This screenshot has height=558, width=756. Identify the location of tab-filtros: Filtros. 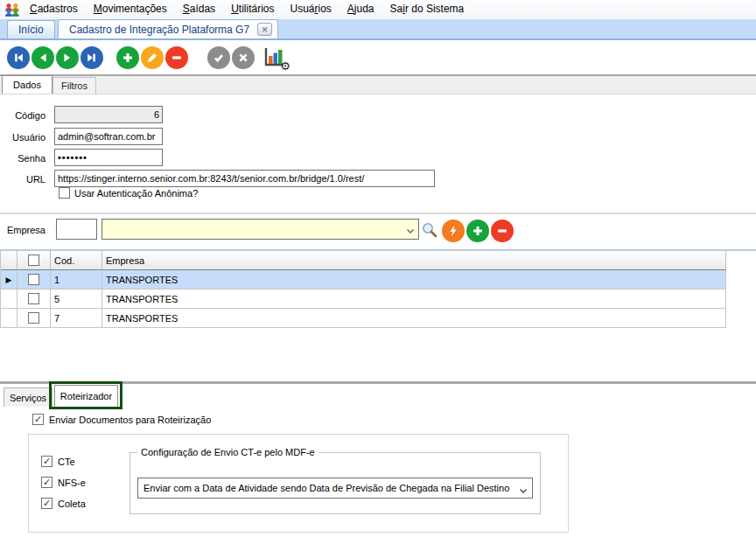
(74, 86).